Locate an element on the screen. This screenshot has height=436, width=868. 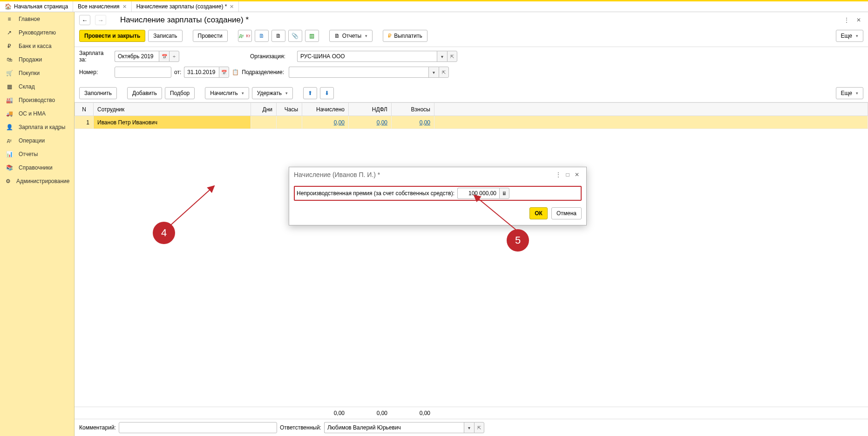
table-row: 1 Иванов Петр Иванович 0,00 0,00 0,00 is located at coordinates (471, 123).